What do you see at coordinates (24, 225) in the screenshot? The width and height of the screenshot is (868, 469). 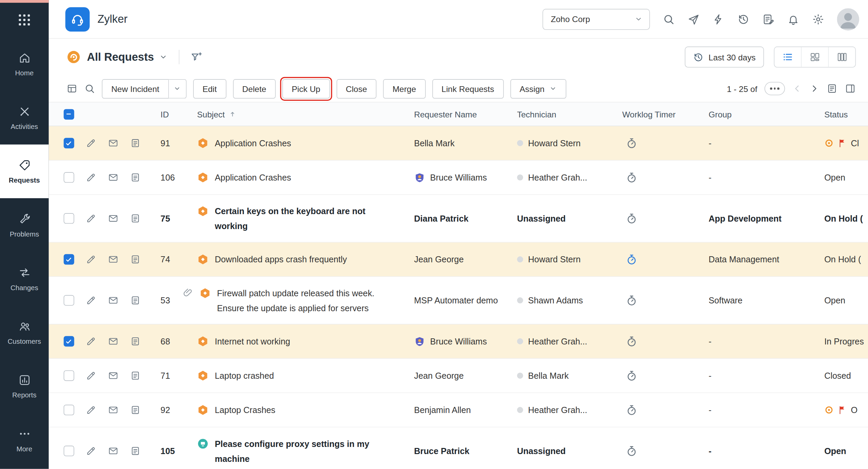 I see `sidebar-item-problems: Problems` at bounding box center [24, 225].